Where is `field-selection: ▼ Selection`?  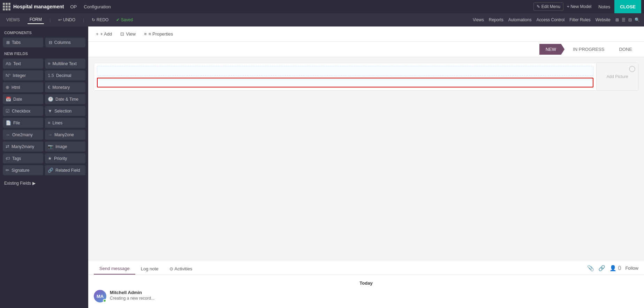
field-selection: ▼ Selection is located at coordinates (65, 111).